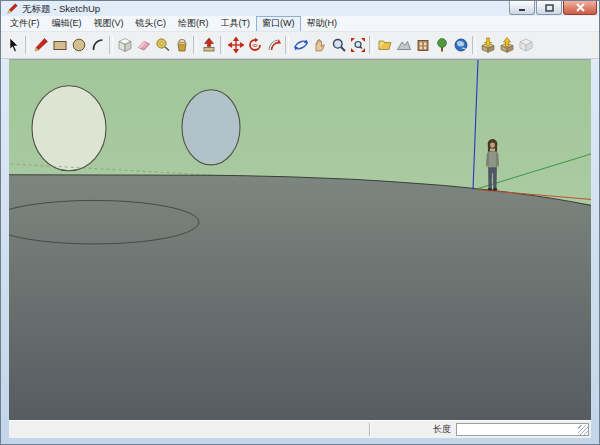 The width and height of the screenshot is (600, 445). What do you see at coordinates (152, 24) in the screenshot?
I see `menu-item-camera: 镜头(C)` at bounding box center [152, 24].